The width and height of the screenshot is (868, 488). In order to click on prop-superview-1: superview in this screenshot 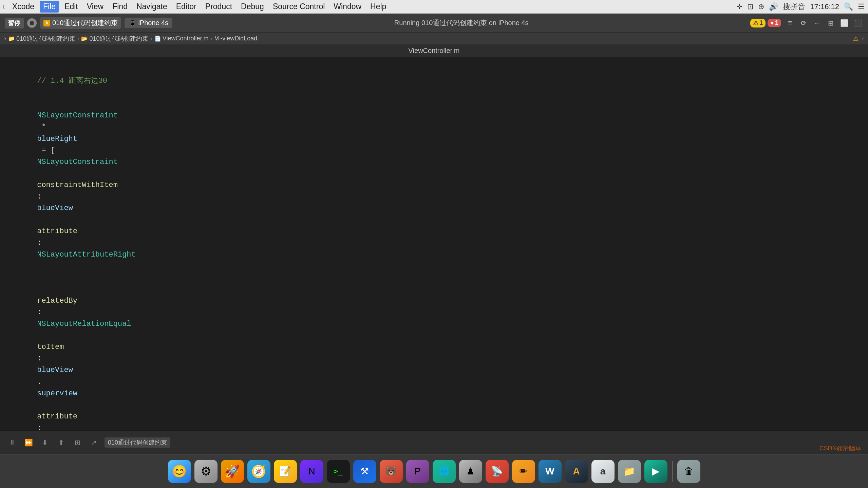, I will do `click(57, 394)`.